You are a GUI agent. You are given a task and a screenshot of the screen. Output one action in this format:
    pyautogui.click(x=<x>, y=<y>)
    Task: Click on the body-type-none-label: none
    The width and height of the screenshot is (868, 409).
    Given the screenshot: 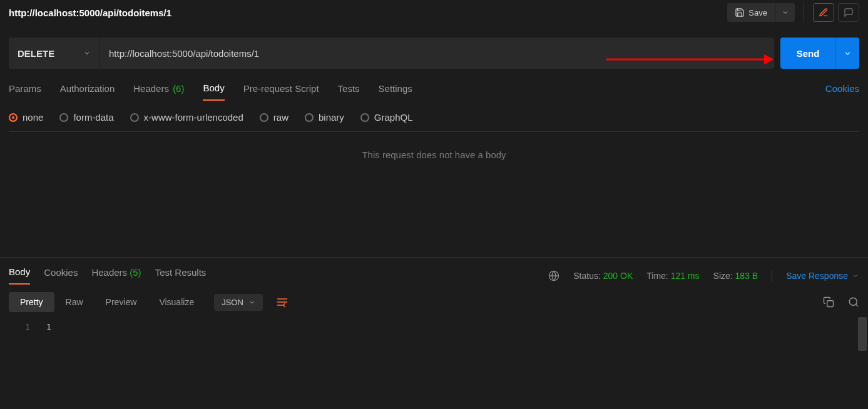 What is the action you would take?
    pyautogui.click(x=33, y=118)
    